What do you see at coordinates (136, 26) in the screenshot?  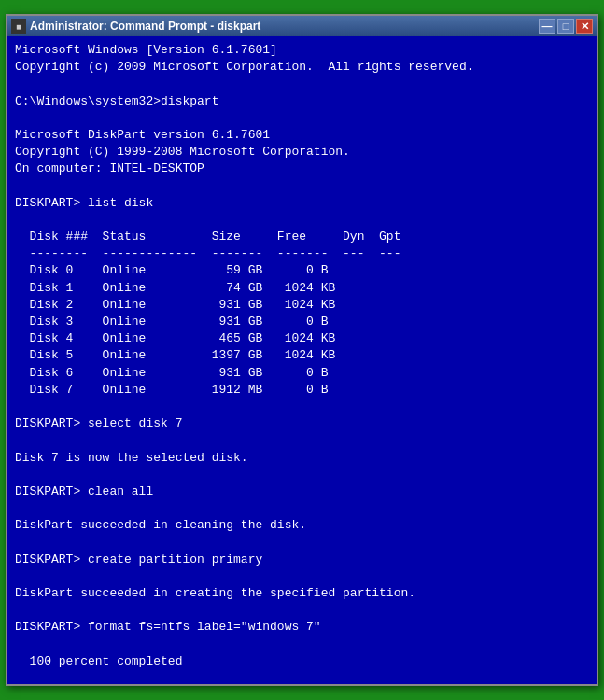 I see `title-bar-left: ■ Administrator: Command Prompt - diskpa…` at bounding box center [136, 26].